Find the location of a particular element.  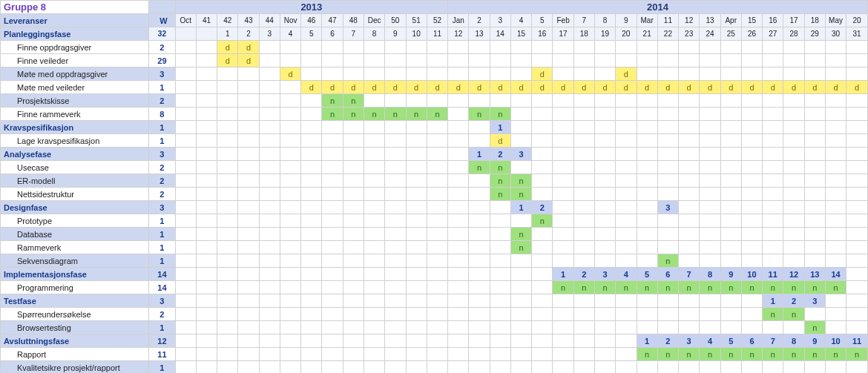

month-week-label: 20 is located at coordinates (858, 21).